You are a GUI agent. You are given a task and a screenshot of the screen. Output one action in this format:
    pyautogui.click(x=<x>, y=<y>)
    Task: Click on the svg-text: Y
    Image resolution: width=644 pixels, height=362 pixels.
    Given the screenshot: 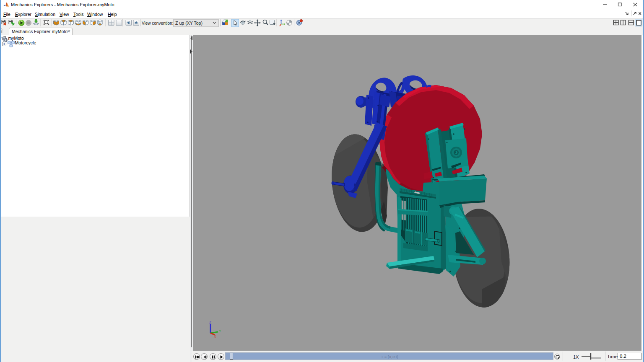 What is the action you would take?
    pyautogui.click(x=220, y=331)
    